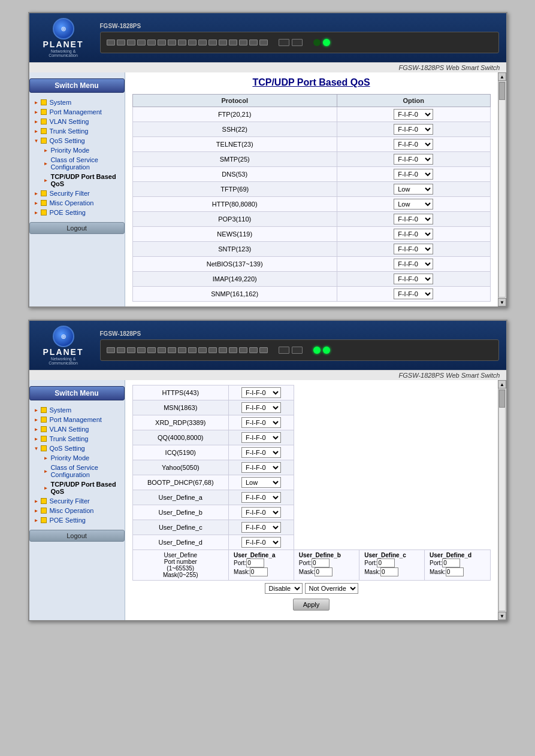 Image resolution: width=535 pixels, height=756 pixels. I want to click on protocol-top-8-select: F-I-F-0LowNormalMediumHigh, so click(413, 234).